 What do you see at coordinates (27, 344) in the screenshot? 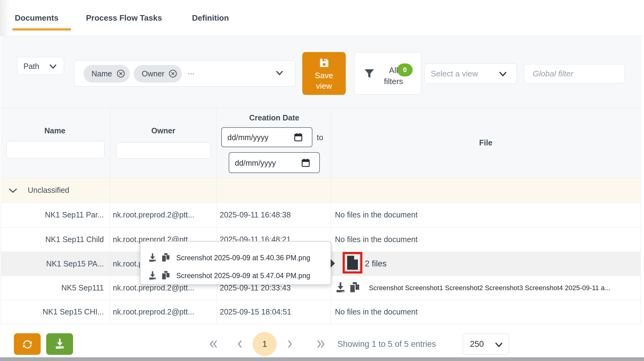
I see `refresh-button` at bounding box center [27, 344].